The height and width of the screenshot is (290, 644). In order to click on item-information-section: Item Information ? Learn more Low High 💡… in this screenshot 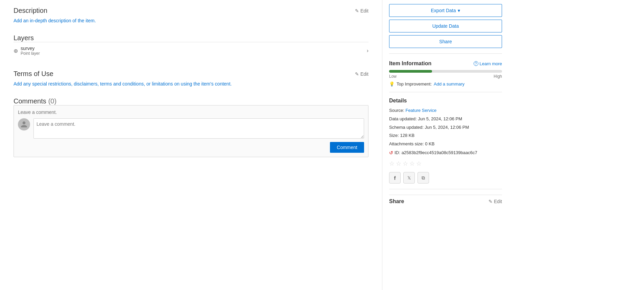, I will do `click(446, 74)`.